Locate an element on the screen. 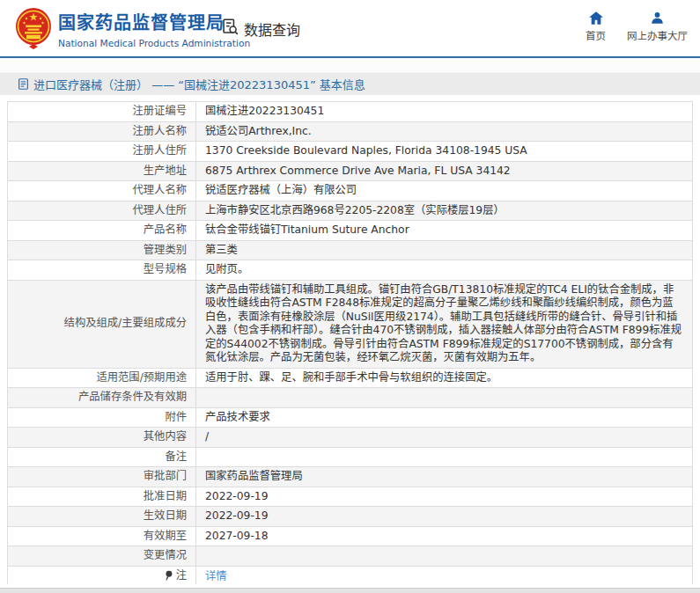 The width and height of the screenshot is (700, 593). home-icon is located at coordinates (596, 18).